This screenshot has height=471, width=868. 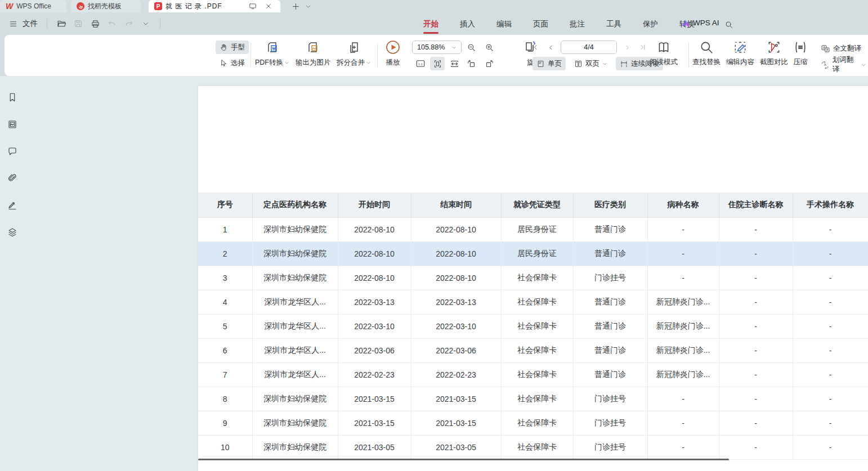 What do you see at coordinates (436, 55) in the screenshot?
I see `toolbar: 手型 选择 PDF转换 输出为图片 拆分合并 播放 105.88%` at bounding box center [436, 55].